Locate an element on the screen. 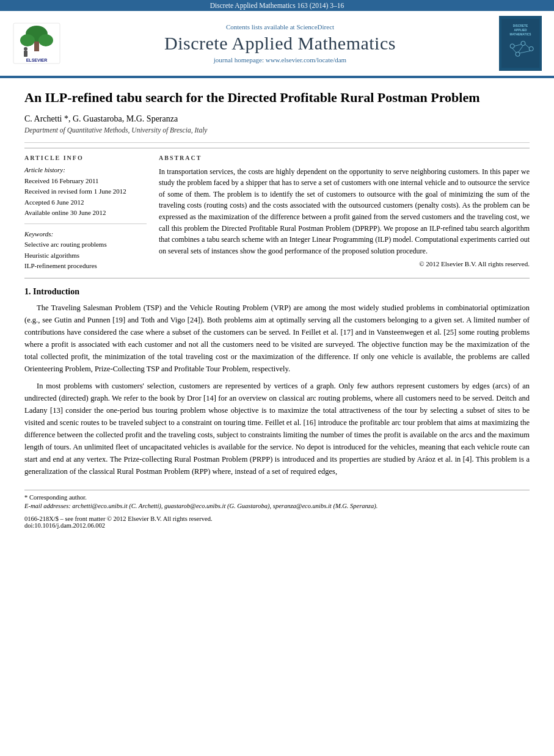 This screenshot has height=756, width=554. svg-text: MATHEMATICS is located at coordinates (520, 34).